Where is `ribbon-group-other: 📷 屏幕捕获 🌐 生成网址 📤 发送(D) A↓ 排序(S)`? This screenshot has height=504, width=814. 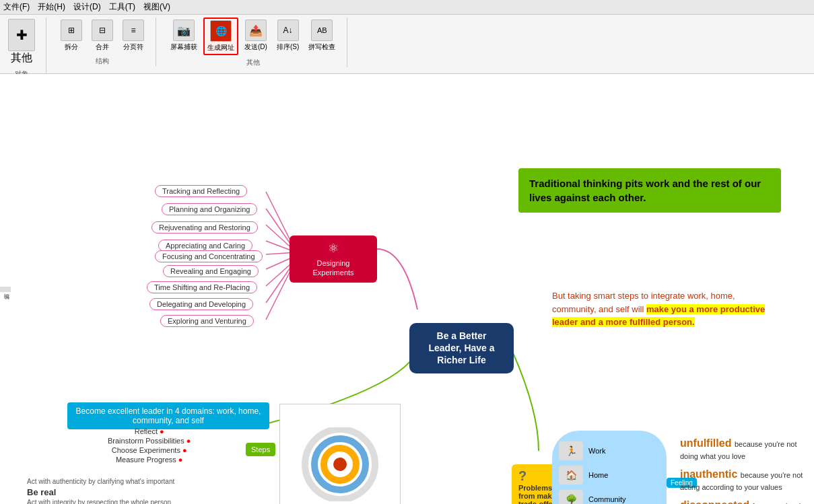 ribbon-group-other: 📷 屏幕捕获 🌐 生成网址 📤 发送(D) A↓ 排序(S) is located at coordinates (257, 42).